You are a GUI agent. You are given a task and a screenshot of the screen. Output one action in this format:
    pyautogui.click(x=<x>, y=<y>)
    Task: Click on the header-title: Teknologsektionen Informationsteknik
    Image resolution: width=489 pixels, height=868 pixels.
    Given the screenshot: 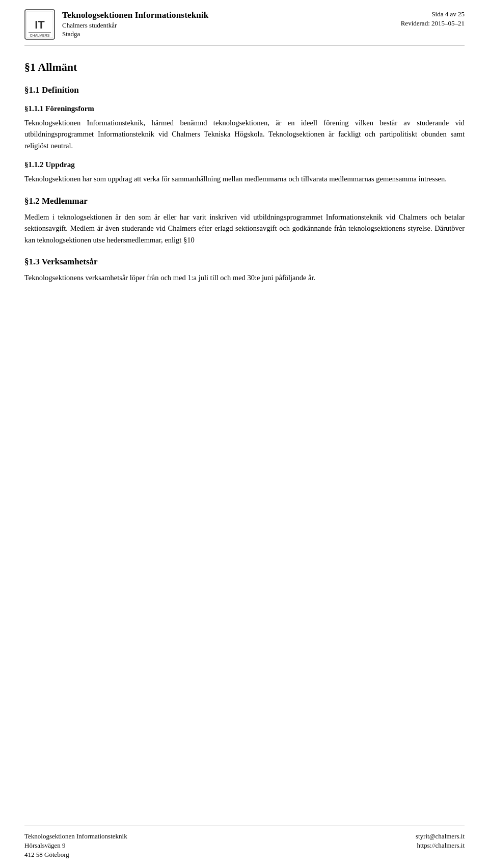 What is the action you would take?
    pyautogui.click(x=135, y=15)
    